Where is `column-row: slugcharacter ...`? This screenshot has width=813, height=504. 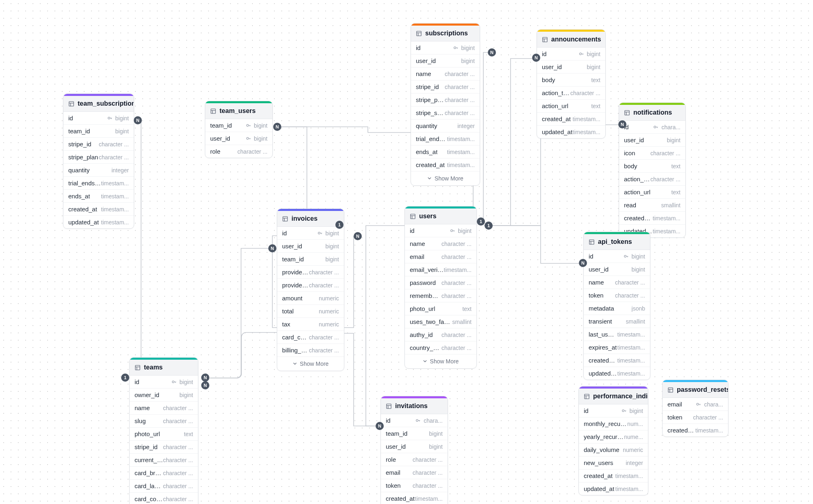 column-row: slugcharacter ... is located at coordinates (164, 421).